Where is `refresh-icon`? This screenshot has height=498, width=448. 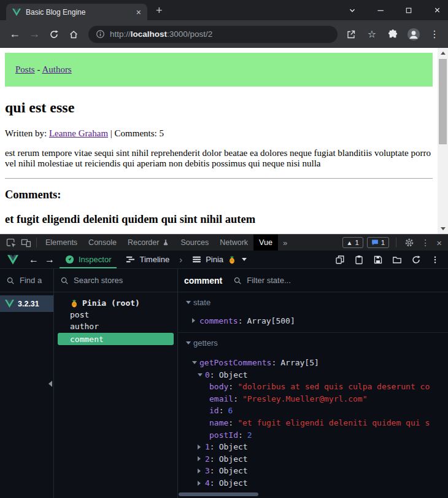 refresh-icon is located at coordinates (416, 260).